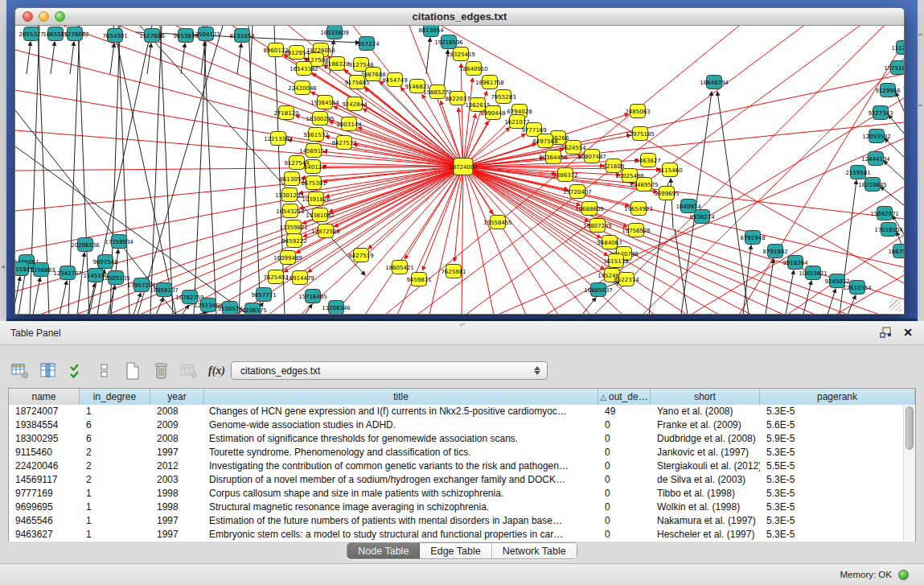  Describe the element at coordinates (313, 296) in the screenshot. I see `network-node: 15716485` at that location.